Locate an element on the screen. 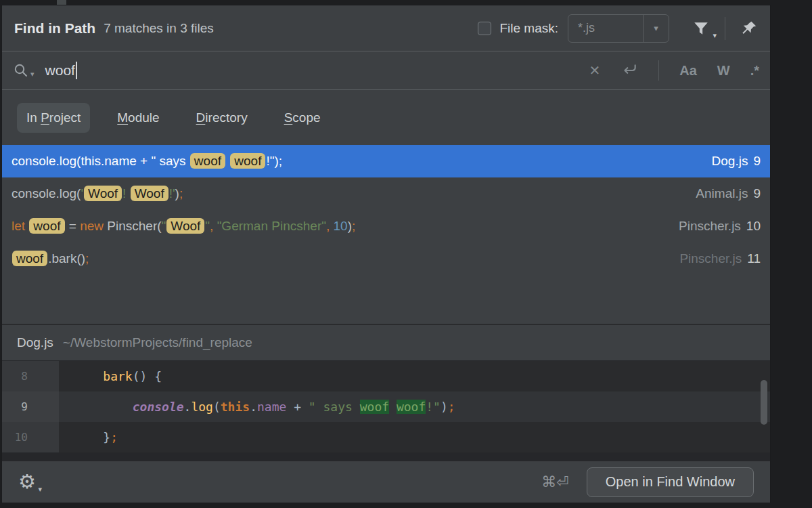  code-segment: , is located at coordinates (330, 226).